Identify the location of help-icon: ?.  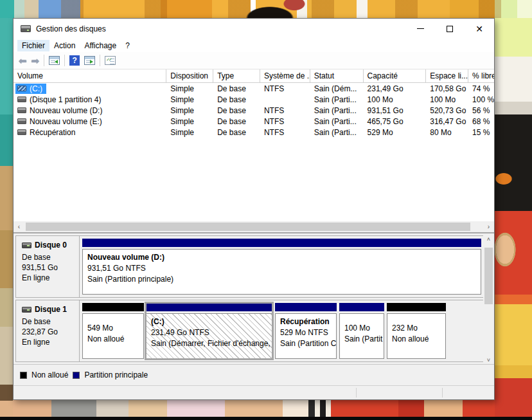
(75, 60).